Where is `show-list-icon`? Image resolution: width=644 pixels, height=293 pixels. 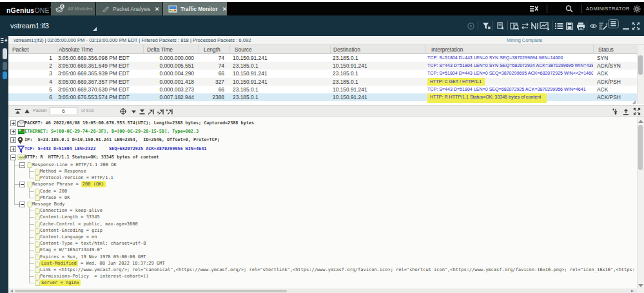 show-list-icon is located at coordinates (558, 26).